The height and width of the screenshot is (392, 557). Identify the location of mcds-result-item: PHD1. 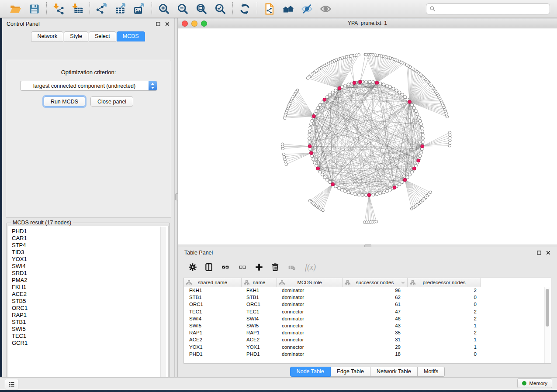
(90, 231).